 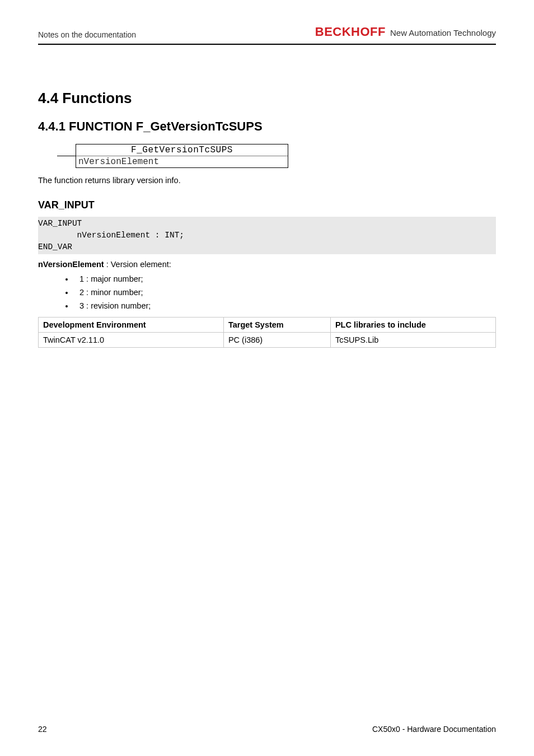 What do you see at coordinates (267, 180) in the screenshot?
I see `function-description: The function returns library version inf…` at bounding box center [267, 180].